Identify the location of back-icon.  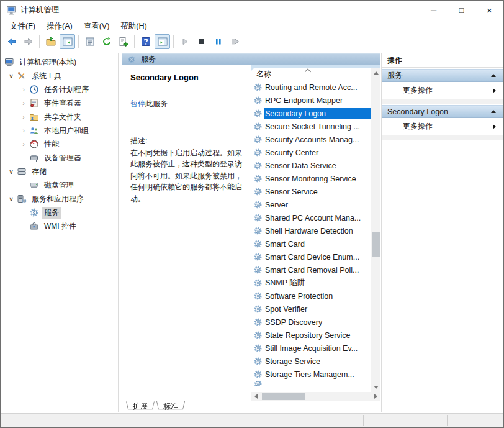
(11, 42).